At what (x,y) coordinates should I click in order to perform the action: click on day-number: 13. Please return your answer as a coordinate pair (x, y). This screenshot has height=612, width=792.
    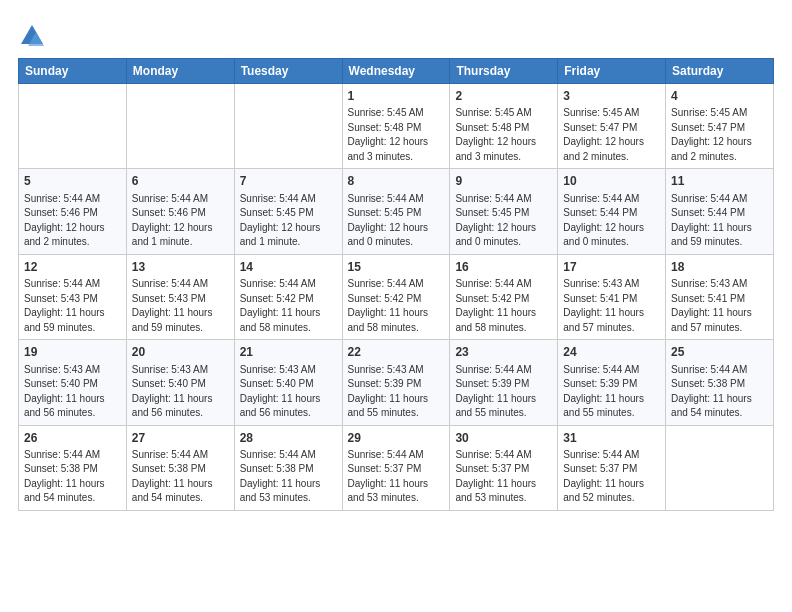
    Looking at the image, I should click on (180, 268).